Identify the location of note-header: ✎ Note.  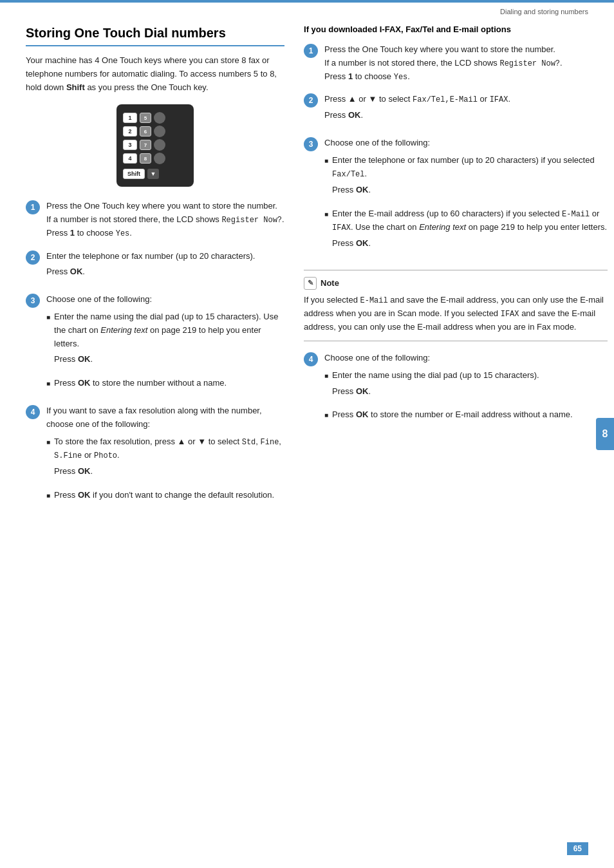
(456, 283).